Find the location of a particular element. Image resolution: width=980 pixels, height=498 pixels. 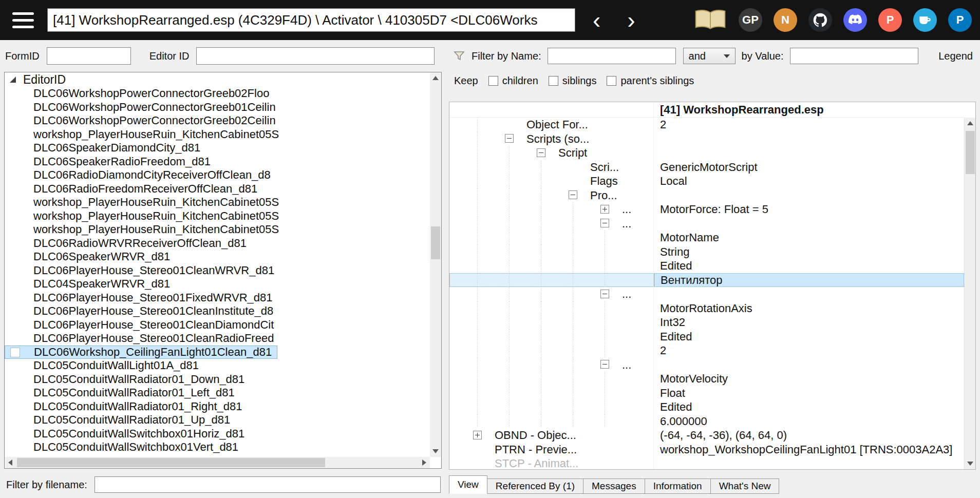

tab-referenced-by-1: Referenced By (1) is located at coordinates (535, 486).